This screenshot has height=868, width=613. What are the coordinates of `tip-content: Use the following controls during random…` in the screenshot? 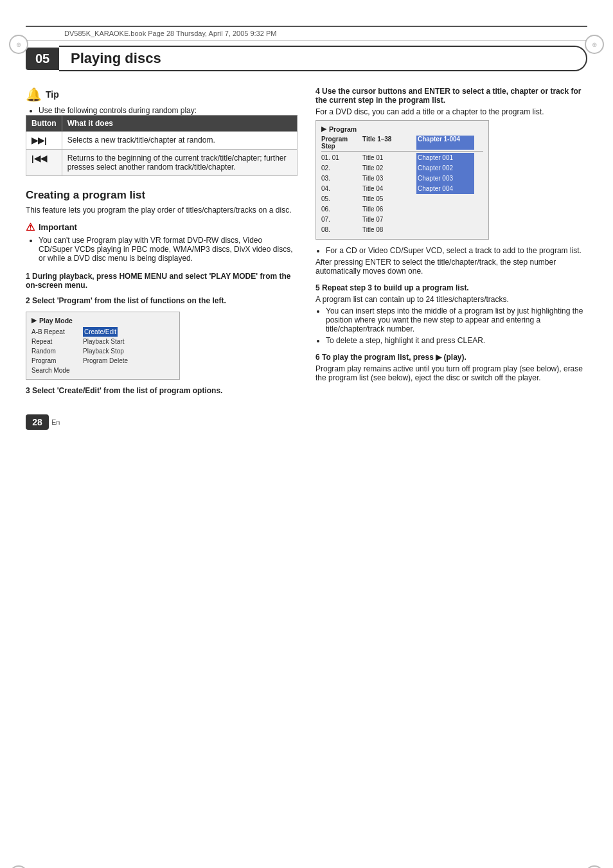 It's located at (163, 111).